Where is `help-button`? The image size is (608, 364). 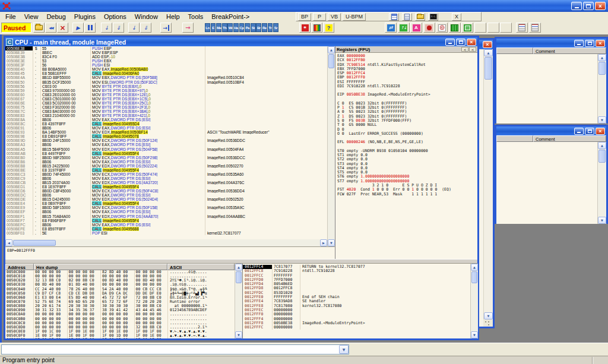
help-button is located at coordinates (329, 27).